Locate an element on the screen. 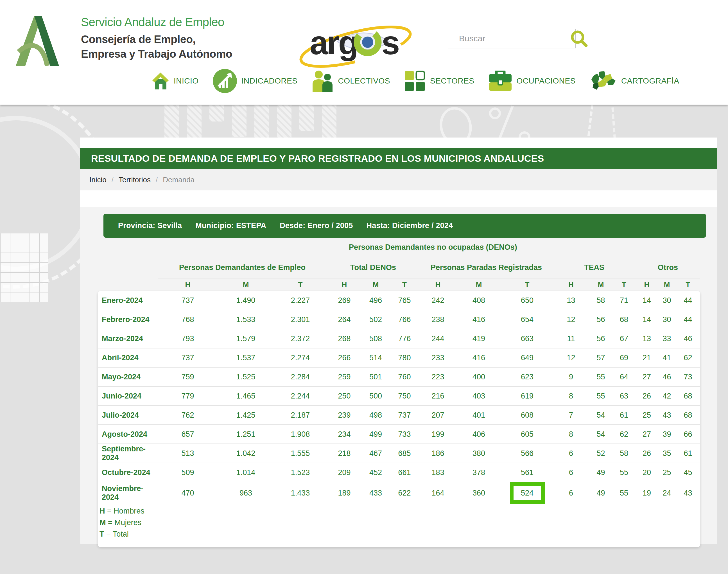 The height and width of the screenshot is (574, 728). table-cell: 186 is located at coordinates (438, 453).